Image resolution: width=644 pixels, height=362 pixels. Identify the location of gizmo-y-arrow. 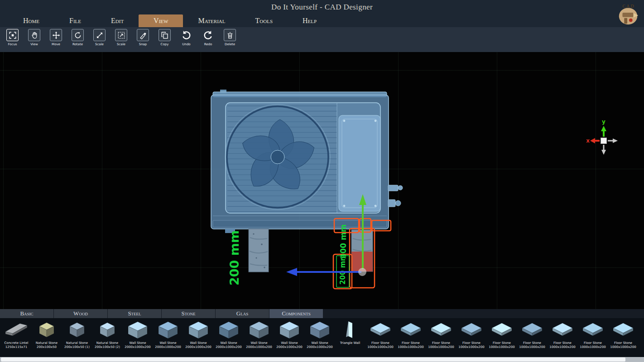
(604, 129).